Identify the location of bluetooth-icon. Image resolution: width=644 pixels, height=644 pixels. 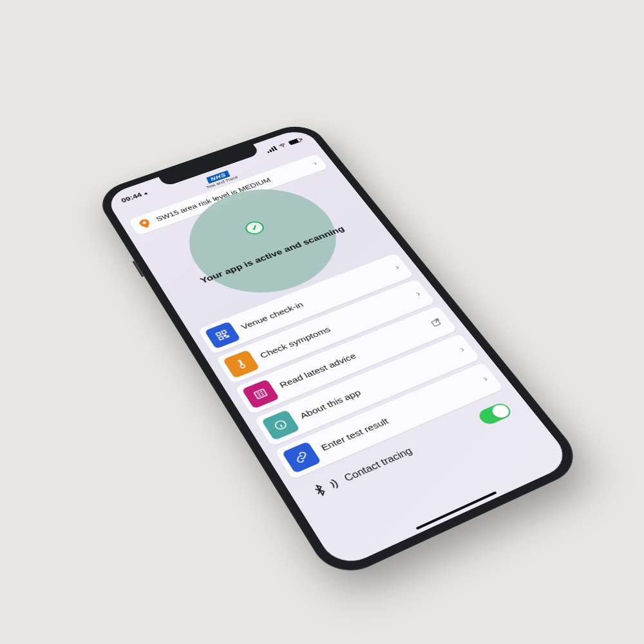
(319, 491).